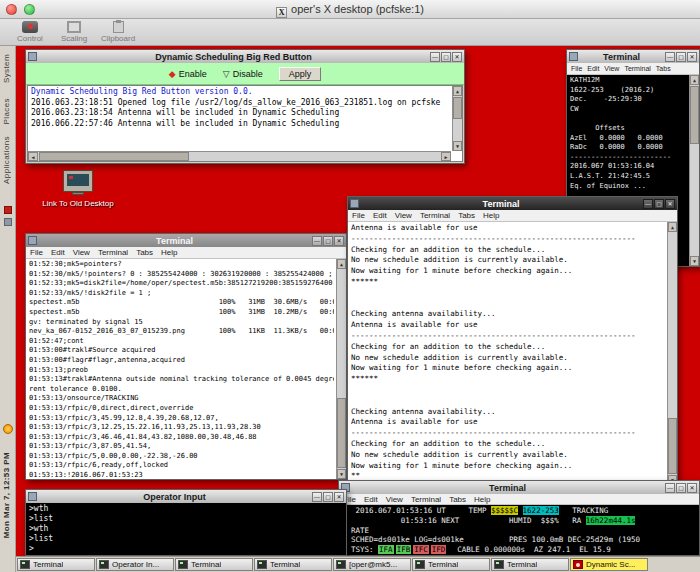  Describe the element at coordinates (135, 564) in the screenshot. I see `taskbar-button-operator-input: Operator In...` at that location.